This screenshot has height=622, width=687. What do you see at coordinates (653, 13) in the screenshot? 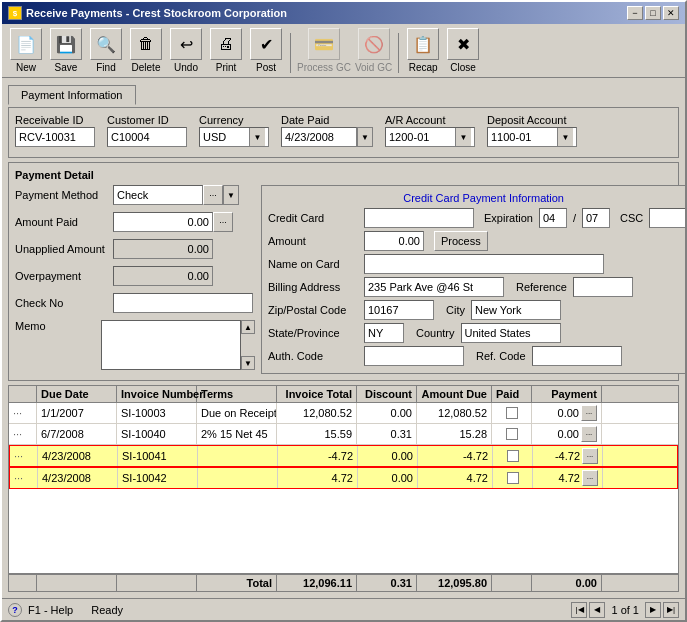
I see `maximize-button: □` at bounding box center [653, 13].